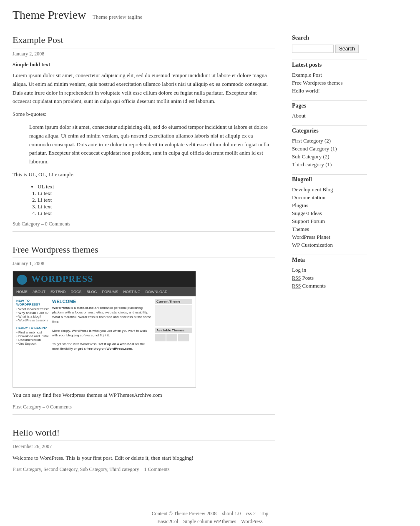  Describe the element at coordinates (329, 91) in the screenshot. I see `list-item: Hello world!` at that location.